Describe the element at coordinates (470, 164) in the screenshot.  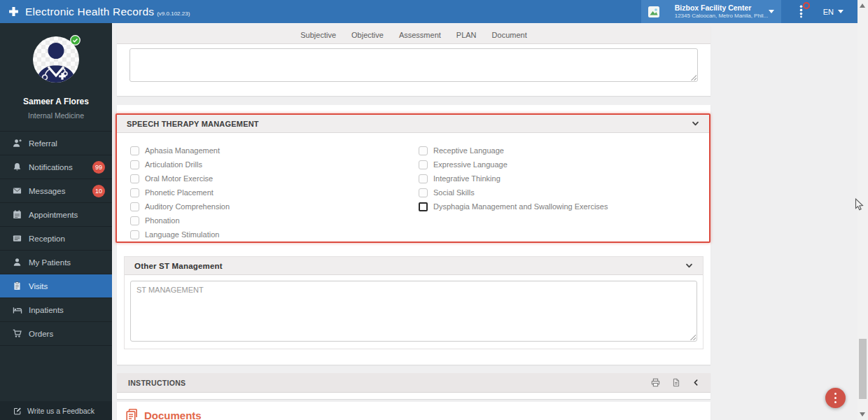
I see `checkbox-label: Expressive Language` at that location.